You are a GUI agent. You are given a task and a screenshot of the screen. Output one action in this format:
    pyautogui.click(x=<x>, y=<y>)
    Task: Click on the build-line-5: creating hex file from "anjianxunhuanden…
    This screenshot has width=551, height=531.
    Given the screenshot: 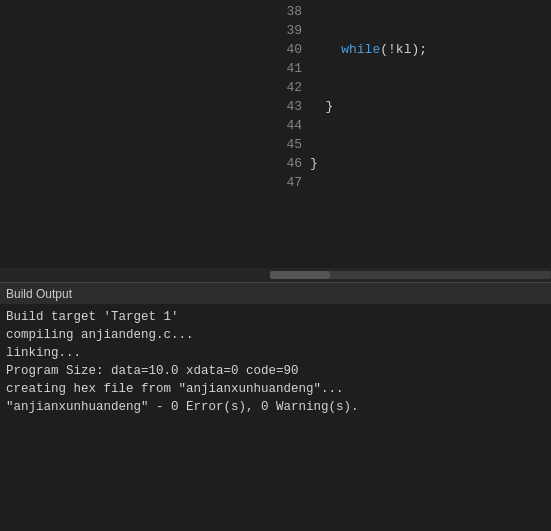 What is the action you would take?
    pyautogui.click(x=276, y=389)
    